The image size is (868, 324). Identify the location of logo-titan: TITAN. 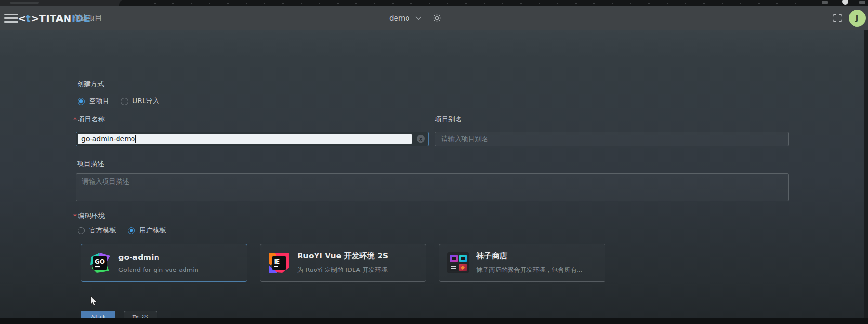
(55, 18).